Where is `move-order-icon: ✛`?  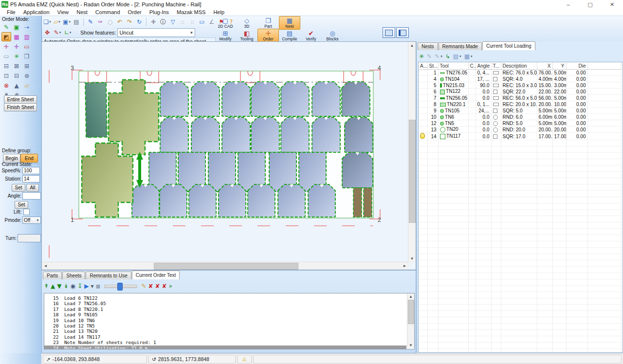 move-order-icon: ✛ is located at coordinates (6, 47).